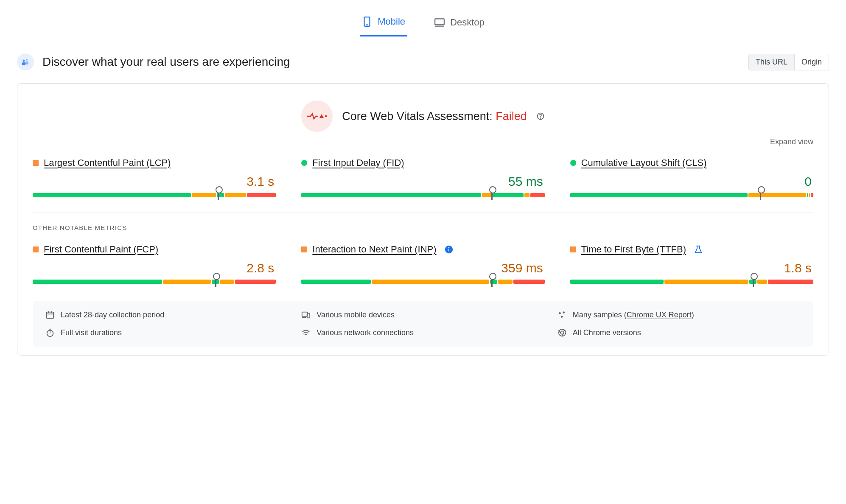 This screenshot has height=504, width=846. What do you see at coordinates (101, 249) in the screenshot?
I see `metric-name-link: First Contentful Paint (FCP)` at bounding box center [101, 249].